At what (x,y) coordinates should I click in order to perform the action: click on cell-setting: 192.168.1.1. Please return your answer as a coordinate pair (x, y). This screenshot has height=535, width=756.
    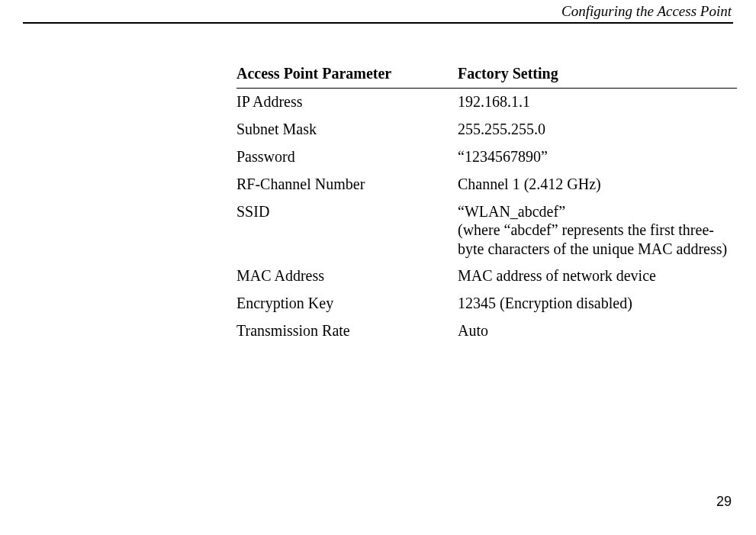
    Looking at the image, I should click on (597, 102).